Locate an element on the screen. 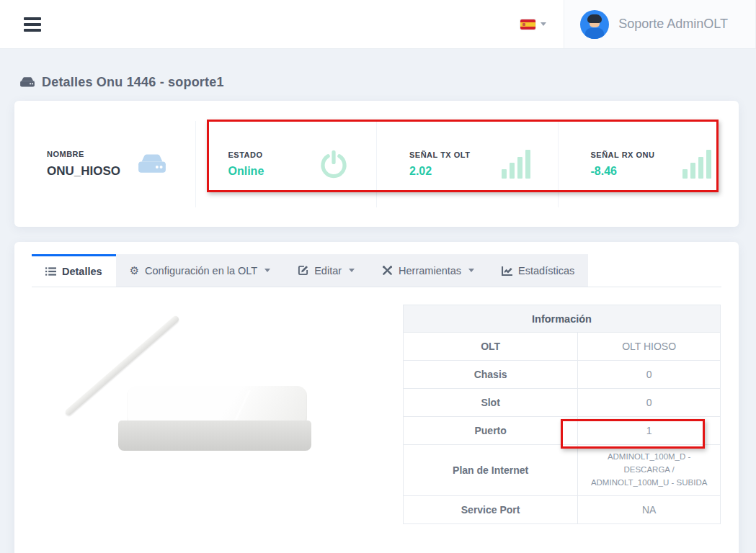  table-row-puerto: Puerto 1 is located at coordinates (562, 431).